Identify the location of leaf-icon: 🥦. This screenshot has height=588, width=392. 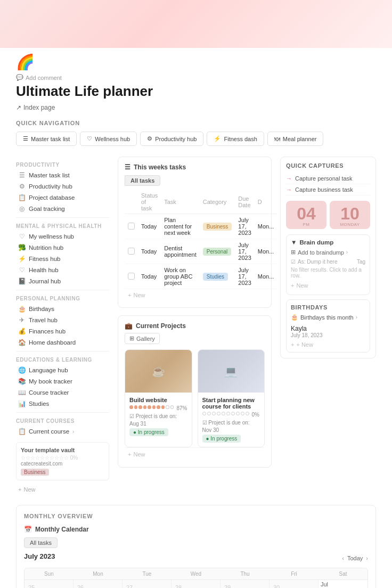
(22, 248).